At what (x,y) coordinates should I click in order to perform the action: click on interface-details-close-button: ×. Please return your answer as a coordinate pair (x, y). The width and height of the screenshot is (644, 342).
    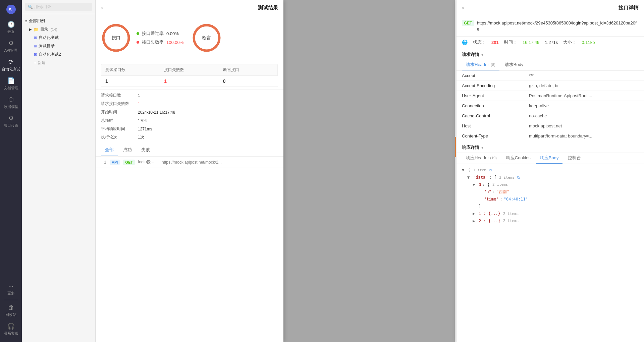
    Looking at the image, I should click on (463, 8).